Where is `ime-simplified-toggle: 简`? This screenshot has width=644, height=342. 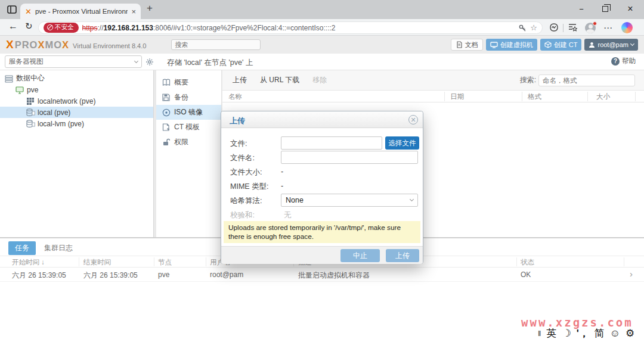 ime-simplified-toggle: 简 is located at coordinates (600, 334).